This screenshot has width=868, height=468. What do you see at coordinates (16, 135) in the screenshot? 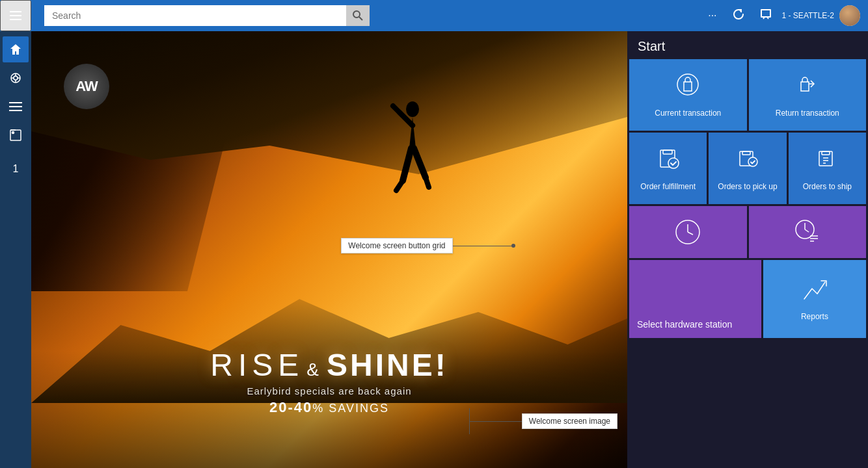
I see `sidebar-item-tag` at bounding box center [16, 135].